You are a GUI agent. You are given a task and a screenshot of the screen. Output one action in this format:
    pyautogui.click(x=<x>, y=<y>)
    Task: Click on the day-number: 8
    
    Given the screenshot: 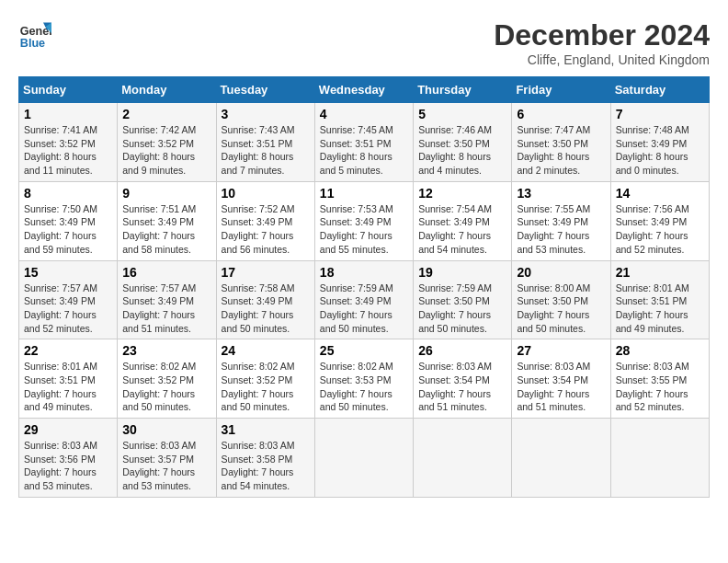 What is the action you would take?
    pyautogui.click(x=68, y=193)
    